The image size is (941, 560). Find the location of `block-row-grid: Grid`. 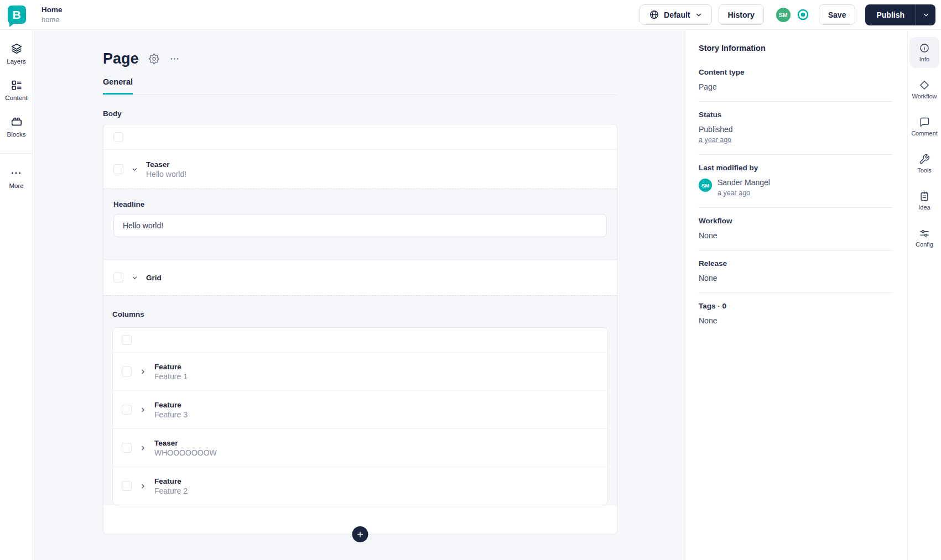

block-row-grid: Grid is located at coordinates (360, 278).